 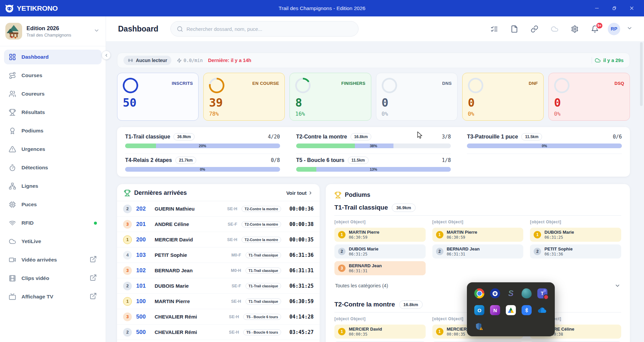 I want to click on sidebar-item: Dashboard, so click(x=53, y=57).